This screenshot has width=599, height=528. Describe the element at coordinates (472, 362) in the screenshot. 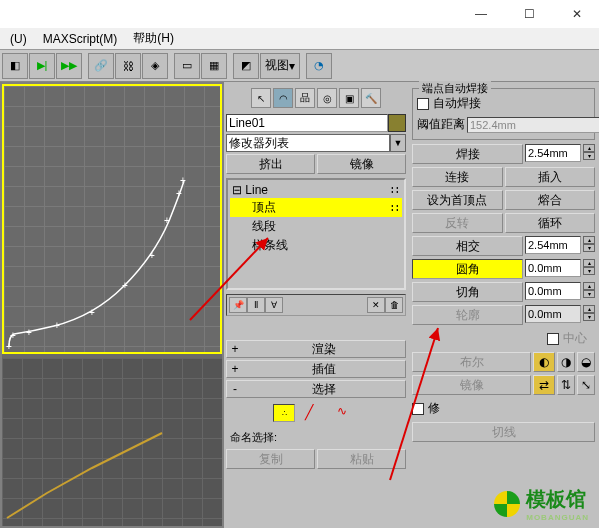

I see `boolean-button: 布尔` at that location.